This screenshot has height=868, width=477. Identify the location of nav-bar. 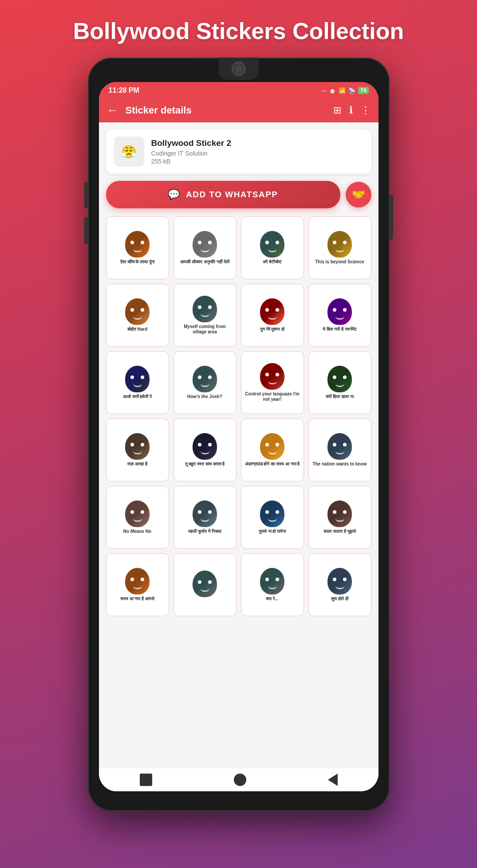
(239, 779).